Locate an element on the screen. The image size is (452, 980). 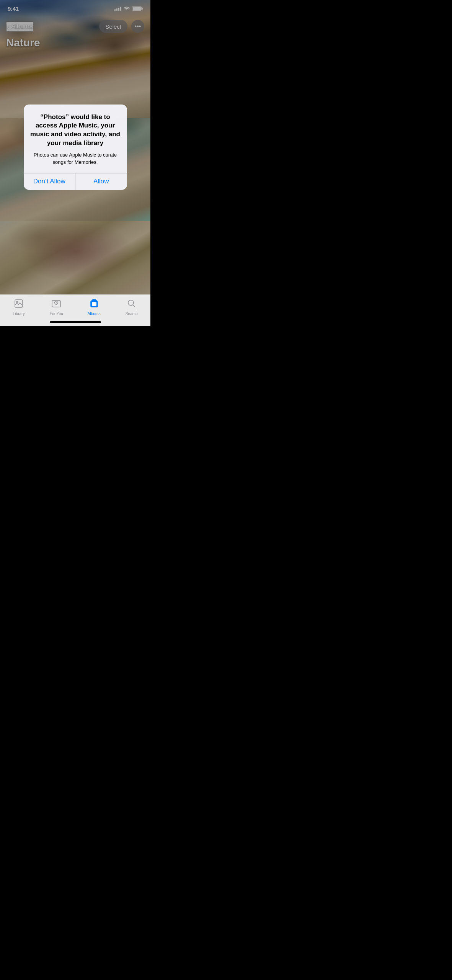
for-you-icon is located at coordinates (56, 304).